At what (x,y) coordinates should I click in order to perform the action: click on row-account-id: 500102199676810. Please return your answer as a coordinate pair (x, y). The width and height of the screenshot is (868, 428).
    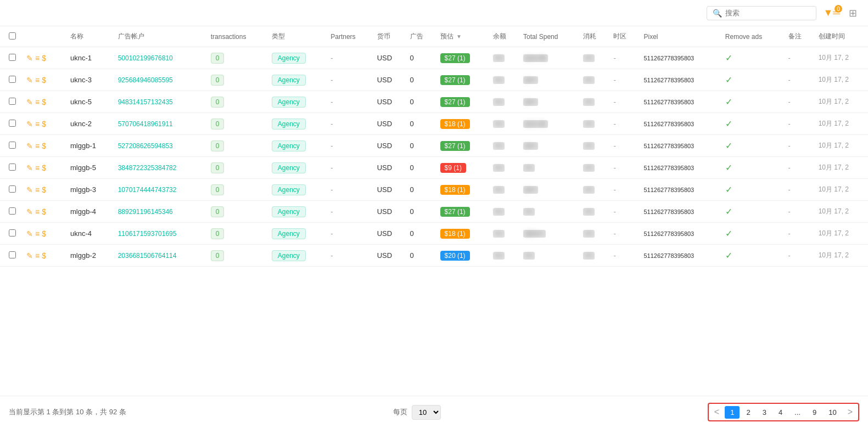
    Looking at the image, I should click on (160, 58).